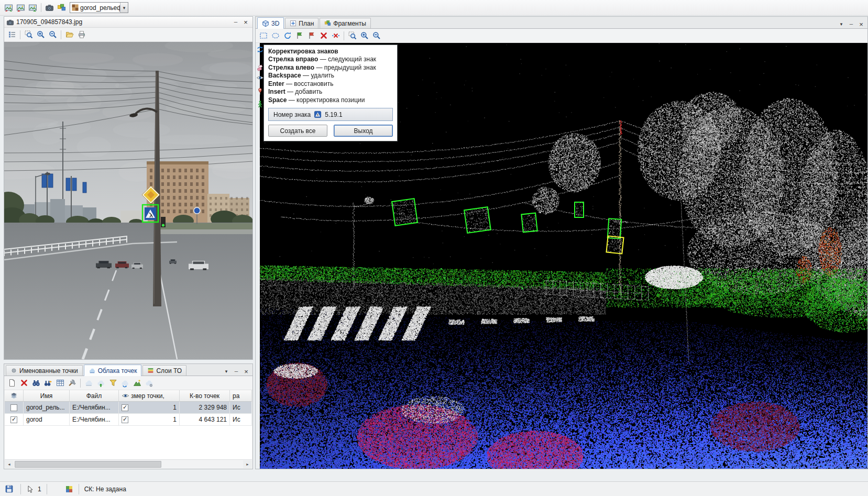 This screenshot has height=496, width=868. Describe the element at coordinates (32, 8) in the screenshot. I see `photo-next-button` at that location.